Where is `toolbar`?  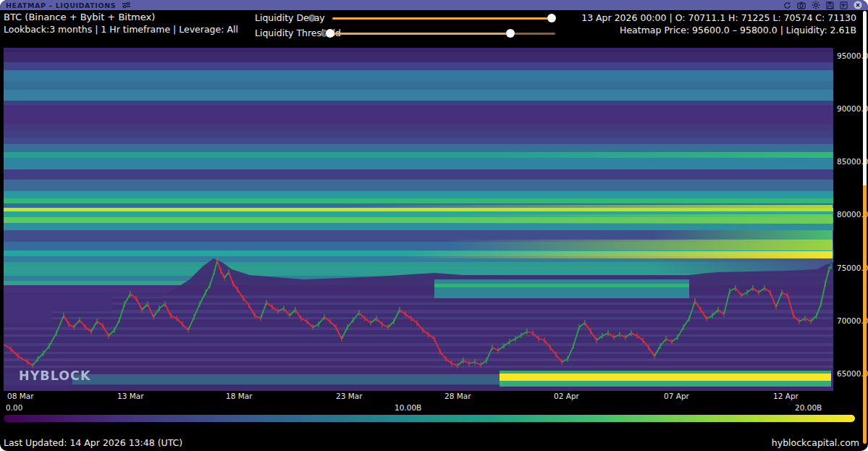
toolbar is located at coordinates (822, 5).